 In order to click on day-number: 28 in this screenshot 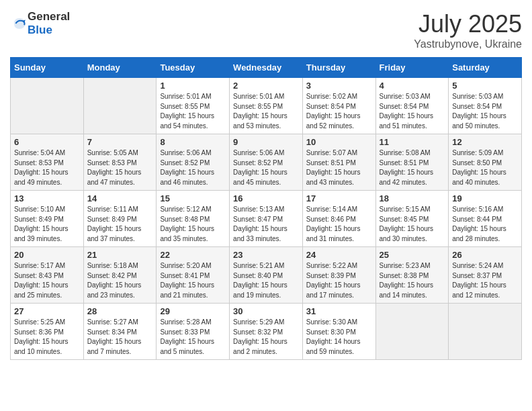, I will do `click(120, 312)`.